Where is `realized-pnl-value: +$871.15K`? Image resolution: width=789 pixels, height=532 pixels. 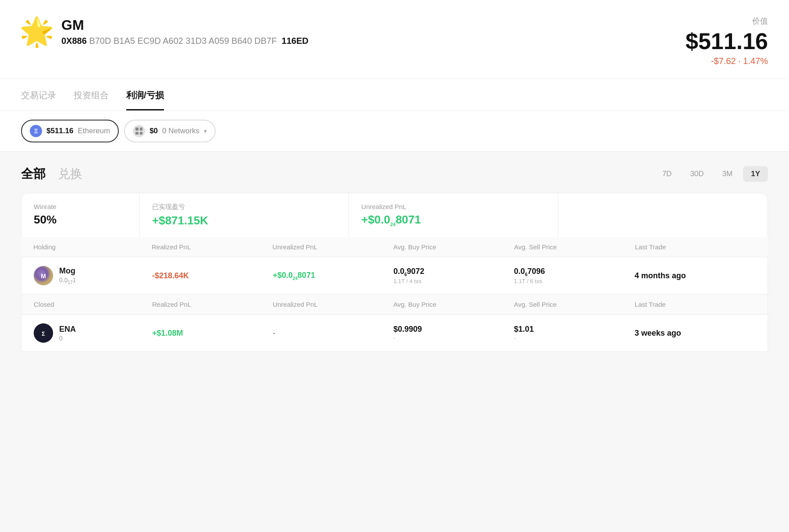
realized-pnl-value: +$871.15K is located at coordinates (244, 221).